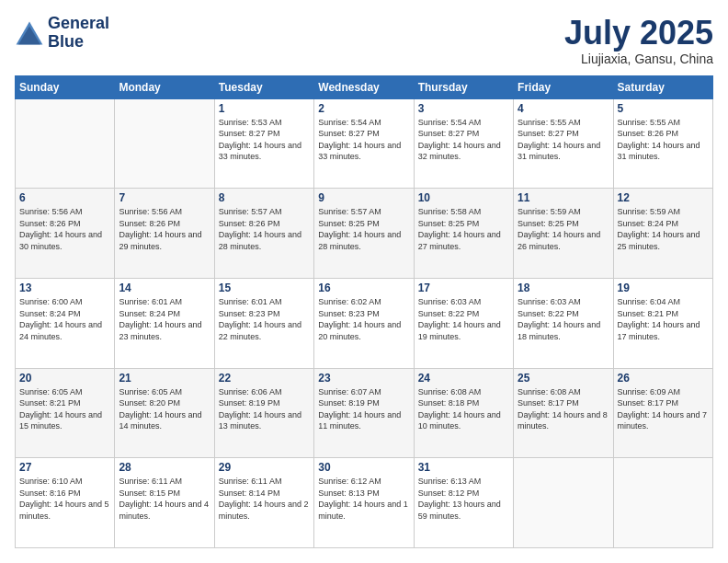 Image resolution: width=728 pixels, height=563 pixels. Describe the element at coordinates (164, 319) in the screenshot. I see `day-info: Sunrise: 6:01 AMSunset: 8:24 PMDaylight:…` at that location.